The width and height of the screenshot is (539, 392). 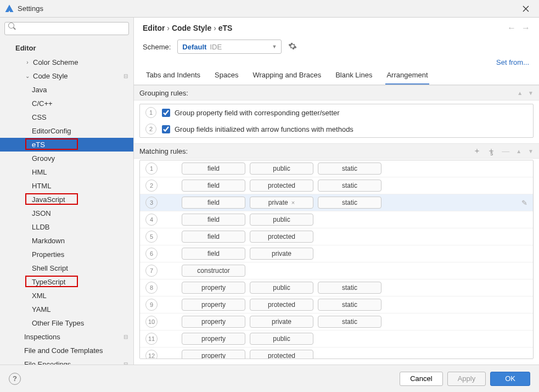 What do you see at coordinates (336, 322) in the screenshot?
I see `matching-rule-row: 10propertyprivatestatic` at bounding box center [336, 322].